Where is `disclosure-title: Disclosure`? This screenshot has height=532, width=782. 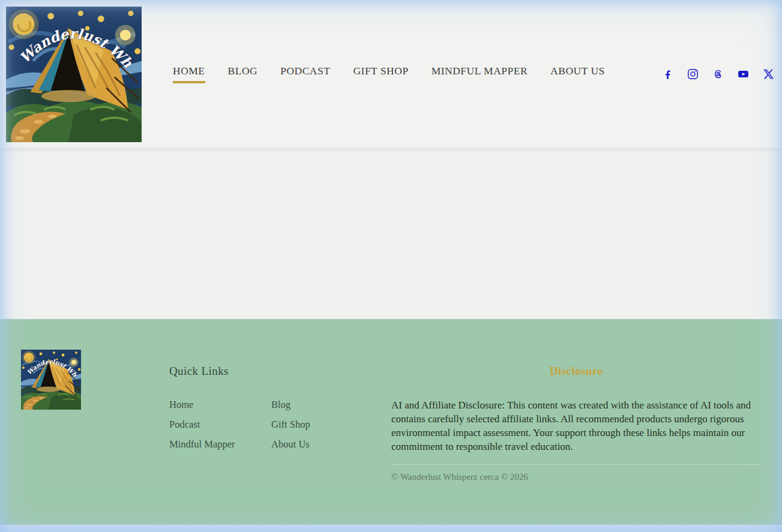
disclosure-title: Disclosure is located at coordinates (576, 371).